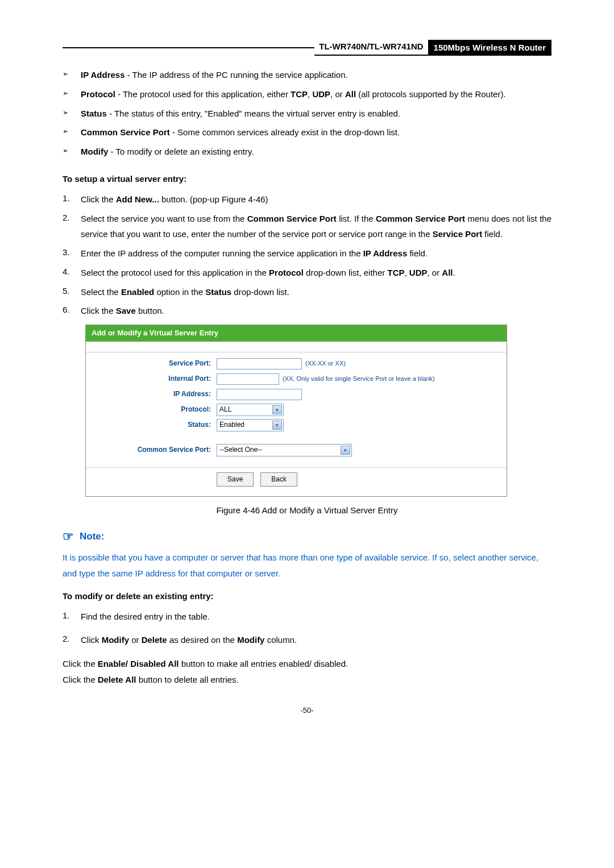  What do you see at coordinates (359, 379) in the screenshot?
I see `hint-internal-port: (XX, Only valid for single Service Port …` at bounding box center [359, 379].